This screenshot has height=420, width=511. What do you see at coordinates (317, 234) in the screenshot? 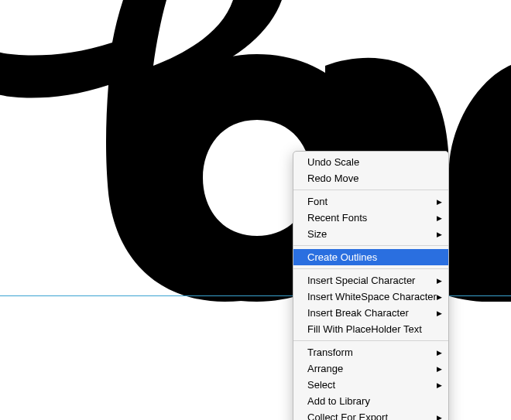
I see `menu-item-label: Size` at bounding box center [317, 234].